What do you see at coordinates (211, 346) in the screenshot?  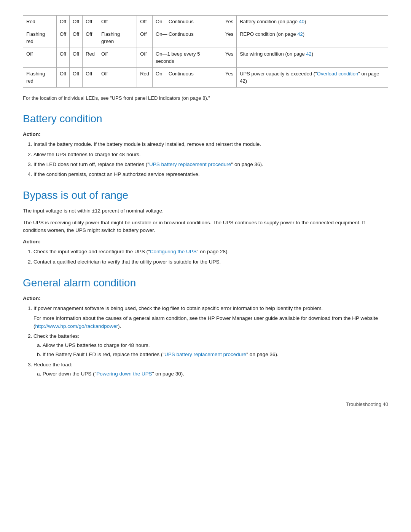 I see `list-item: Check the batteries: Allow the UPS batte…` at bounding box center [211, 346].